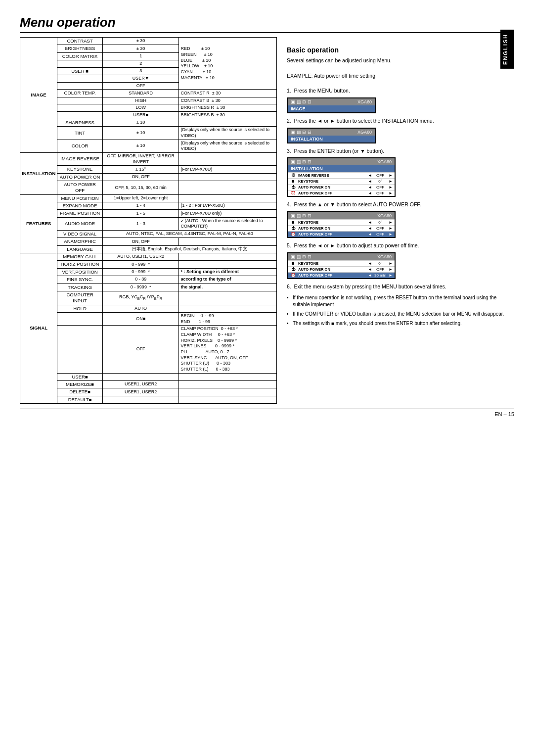  I want to click on item-delete: DELETE■, so click(80, 392).